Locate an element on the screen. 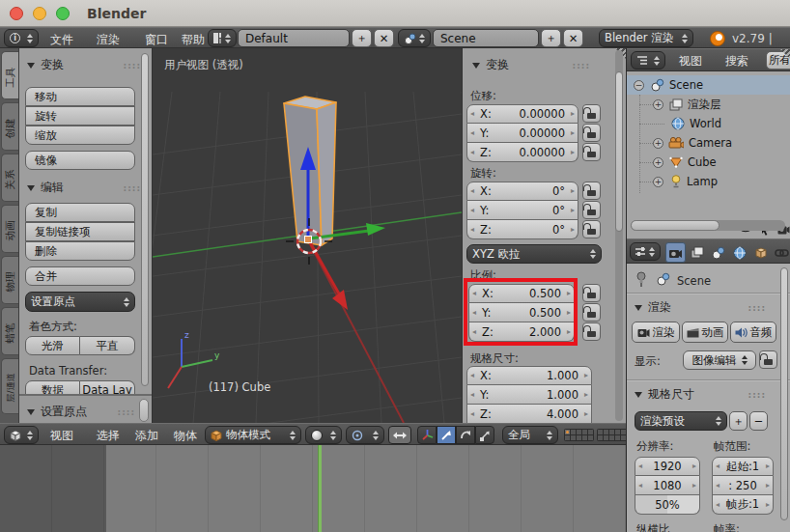  rotation-z-field: ◂Z:0°▸ is located at coordinates (522, 230).